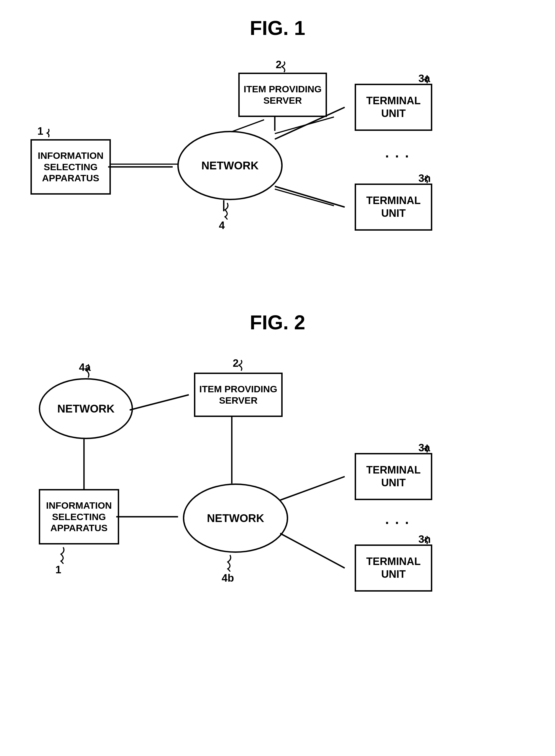  What do you see at coordinates (427, 448) in the screenshot?
I see `squiggle-3a-fig2` at bounding box center [427, 448].